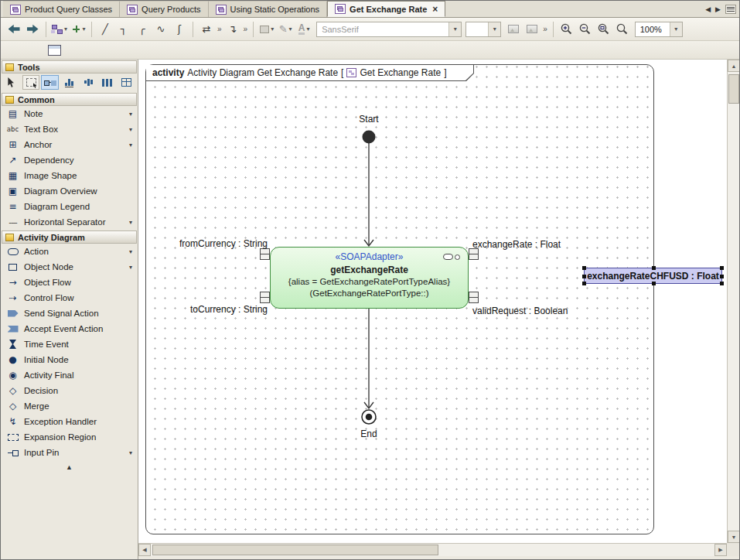  Describe the element at coordinates (145, 550) in the screenshot. I see `scroll-left-button: ◀` at that location.